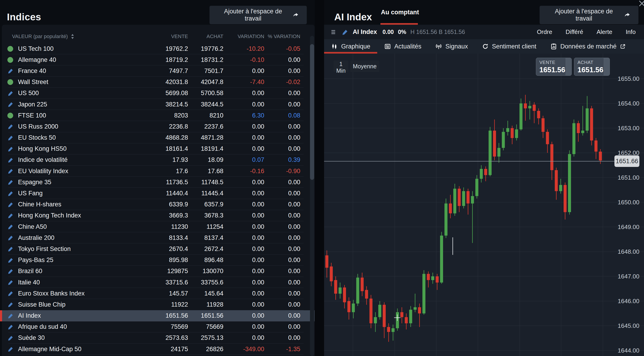  What do you see at coordinates (282, 349) in the screenshot?
I see `variation-pct-value: -1.35` at bounding box center [282, 349].